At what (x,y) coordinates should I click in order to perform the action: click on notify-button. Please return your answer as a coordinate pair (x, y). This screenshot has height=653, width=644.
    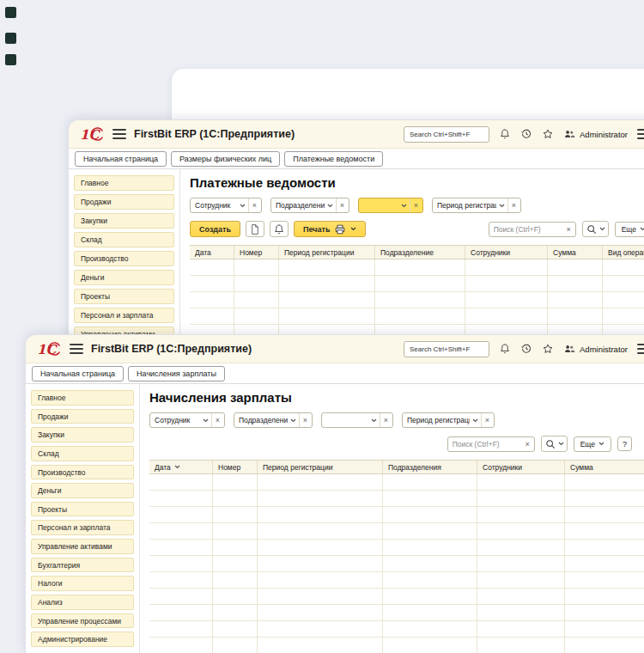
    Looking at the image, I should click on (279, 229).